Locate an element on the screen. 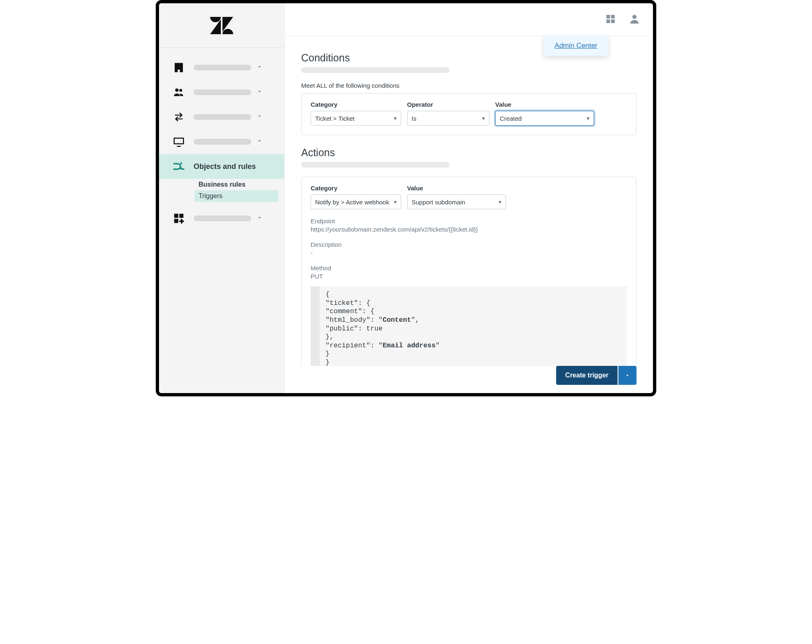  nav-item-workspaces is located at coordinates (222, 142).